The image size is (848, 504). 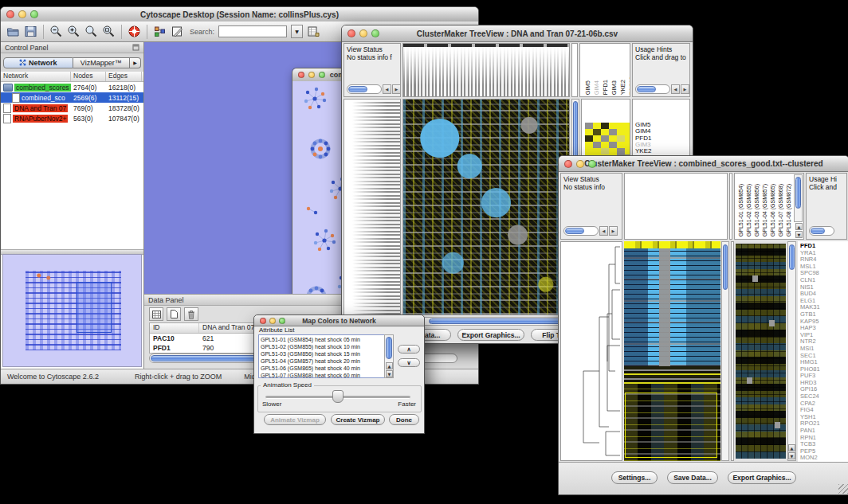 What do you see at coordinates (486, 70) in the screenshot?
I see `tv1-column-dendrogram` at bounding box center [486, 70].